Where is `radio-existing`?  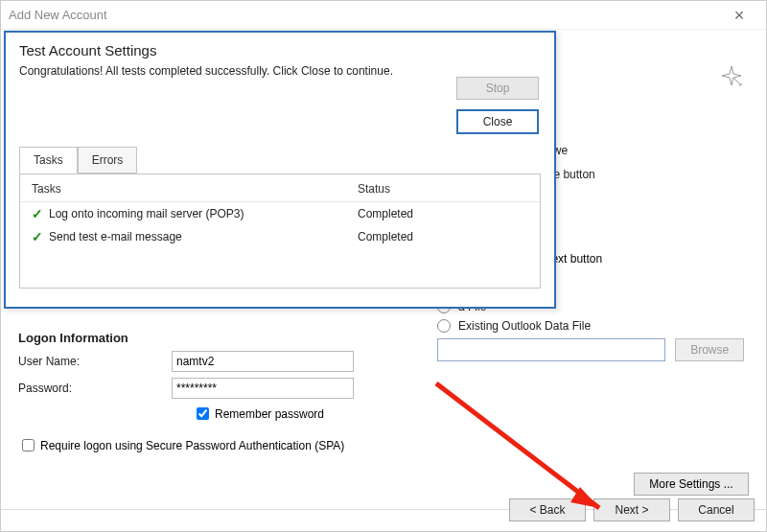
radio-existing is located at coordinates (444, 326).